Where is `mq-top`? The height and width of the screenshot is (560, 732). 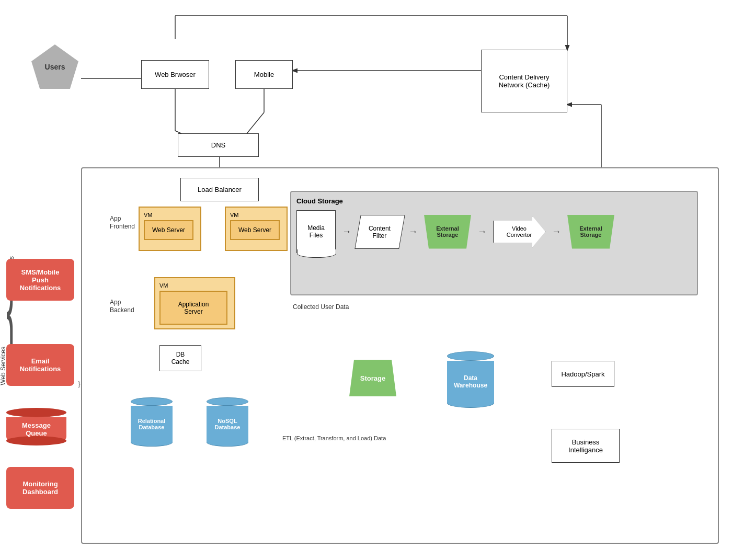
mq-top is located at coordinates (37, 413).